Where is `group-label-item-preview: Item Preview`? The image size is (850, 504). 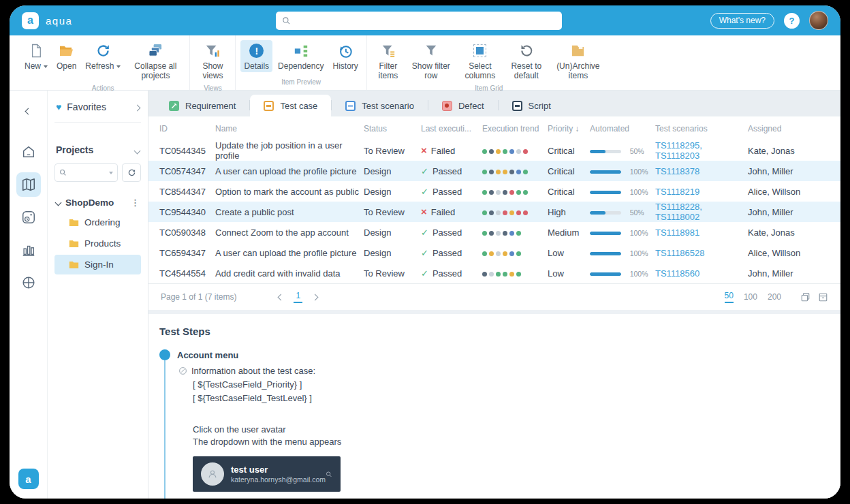
group-label-item-preview: Item Preview is located at coordinates (301, 82).